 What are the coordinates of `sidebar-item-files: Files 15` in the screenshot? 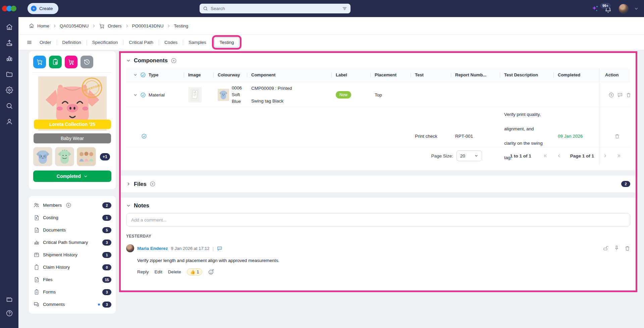 It's located at (72, 279).